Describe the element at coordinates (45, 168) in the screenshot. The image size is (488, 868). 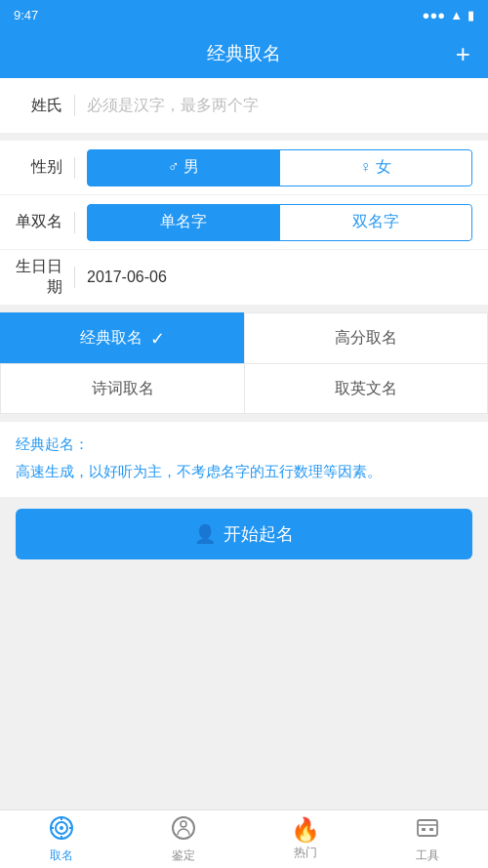
I see `gender-label: 性别` at that location.